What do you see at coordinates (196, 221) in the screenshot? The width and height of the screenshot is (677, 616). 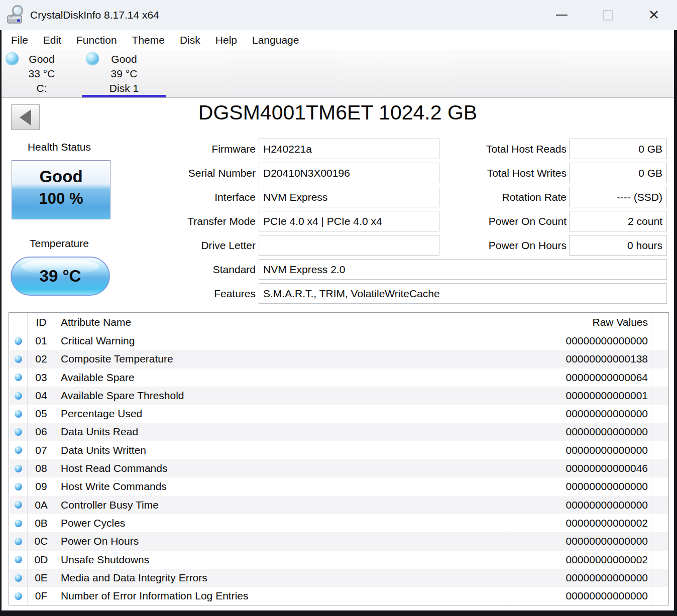 I see `transfer-mode-label: Transfer Mode` at bounding box center [196, 221].